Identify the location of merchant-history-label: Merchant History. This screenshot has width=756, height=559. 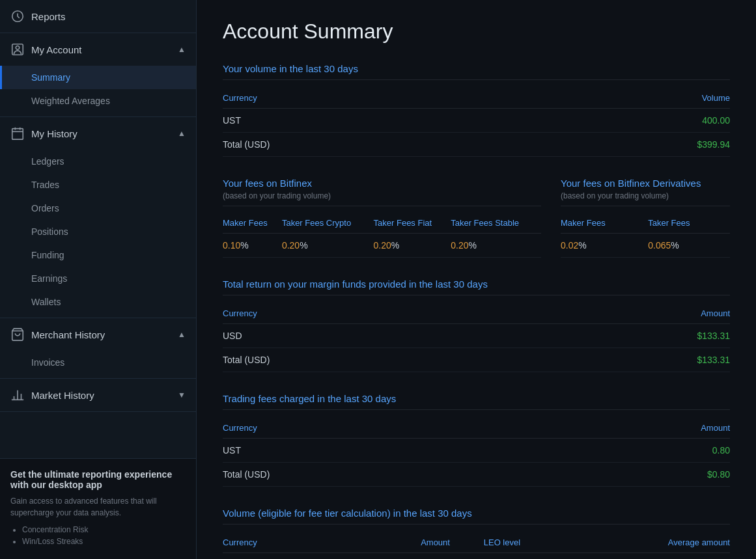
(68, 334).